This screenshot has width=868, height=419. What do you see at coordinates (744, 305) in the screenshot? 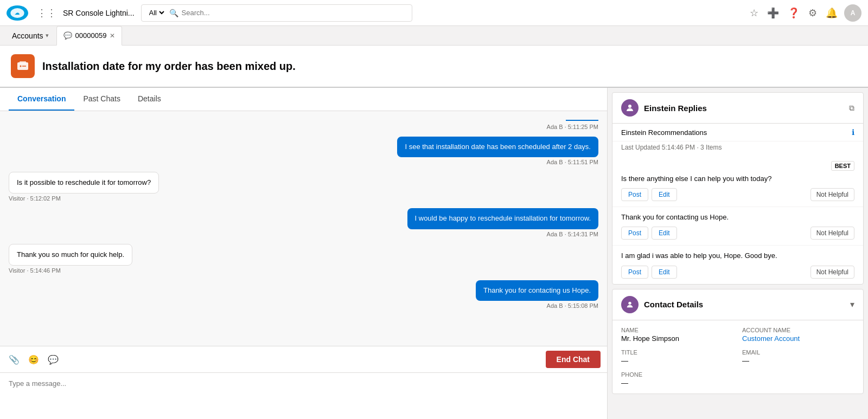
I see `contact-title: Contact Details` at bounding box center [744, 305].